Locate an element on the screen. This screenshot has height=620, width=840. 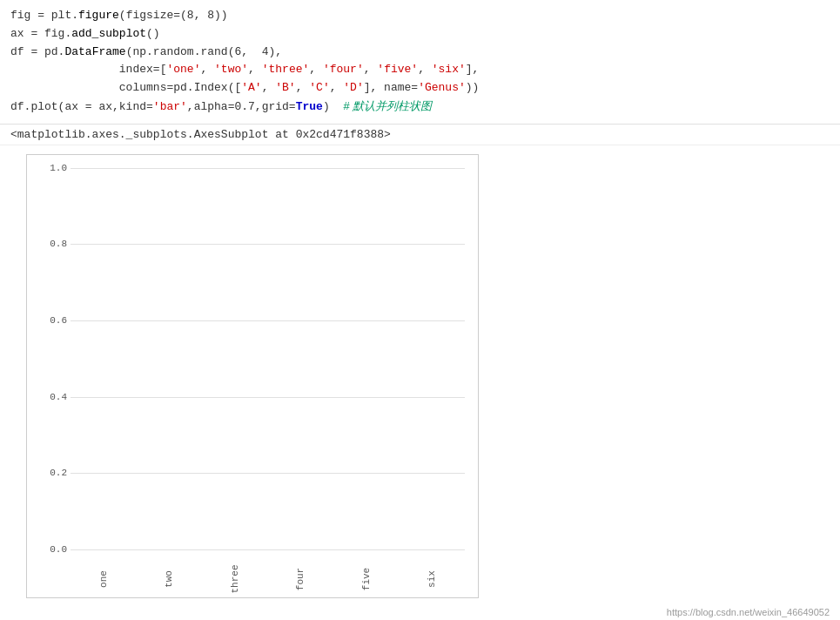
code-line: ax = fig.add_subplot() is located at coordinates (420, 35).